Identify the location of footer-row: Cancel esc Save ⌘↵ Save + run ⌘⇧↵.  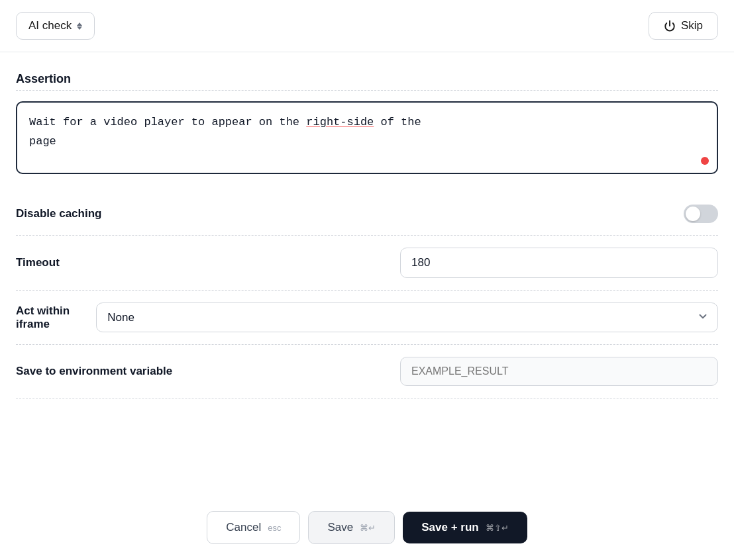
(367, 528).